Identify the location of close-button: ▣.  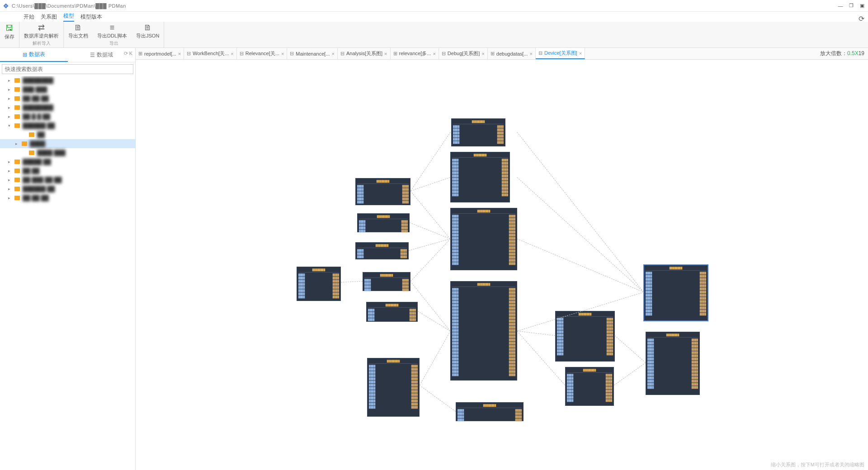
(862, 6).